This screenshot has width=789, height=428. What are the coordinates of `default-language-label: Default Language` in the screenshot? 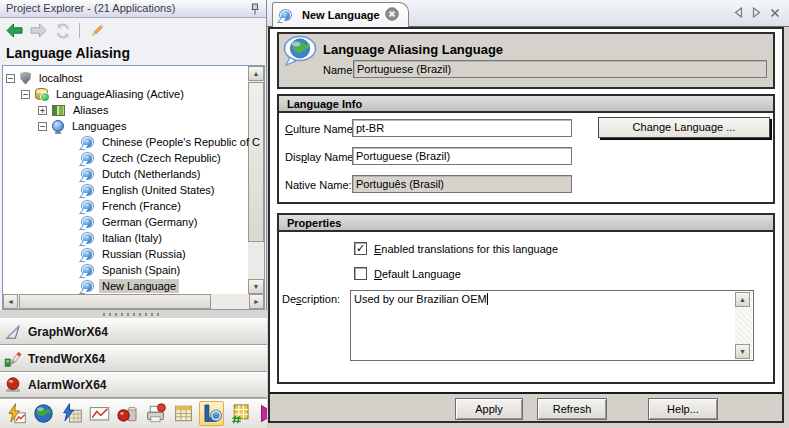 It's located at (418, 274).